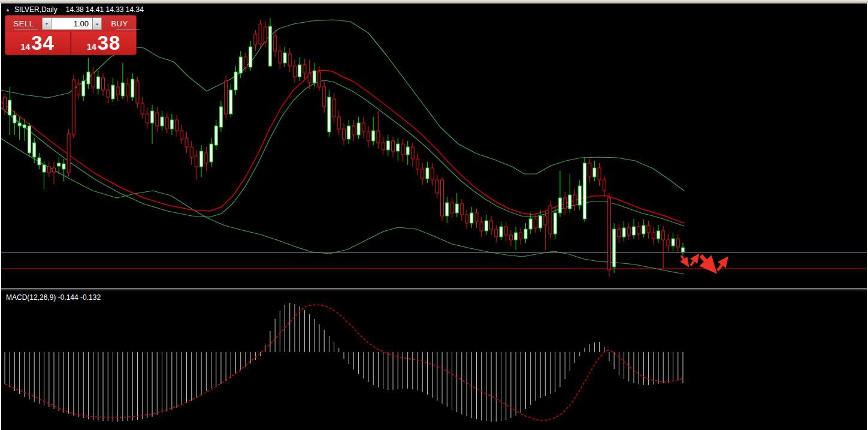 This screenshot has width=868, height=430. I want to click on buy-button: BUY, so click(120, 24).